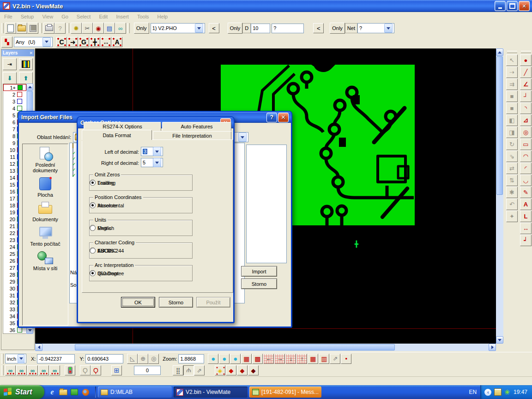 Image resolution: width=532 pixels, height=399 pixels. What do you see at coordinates (107, 250) in the screenshot?
I see `radio-option: EIA RS-244` at bounding box center [107, 250].